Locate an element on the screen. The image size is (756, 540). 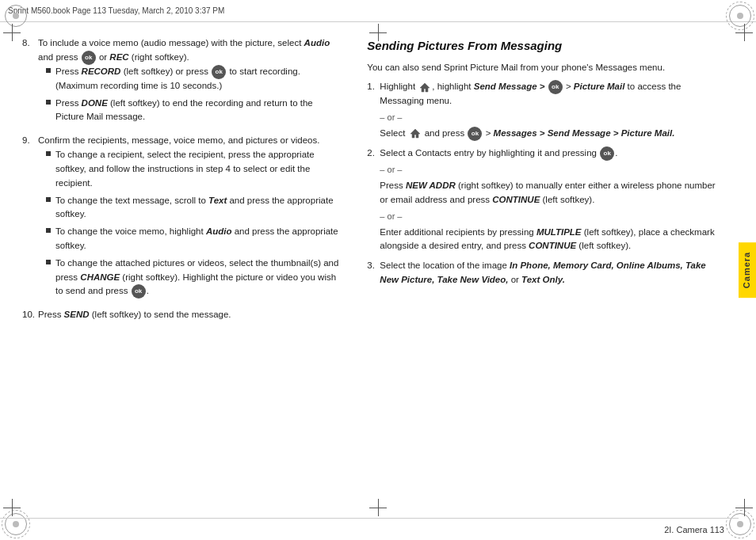
item-8-bullets: Press RECORD (left softkey) or press ok … is located at coordinates (193, 95).